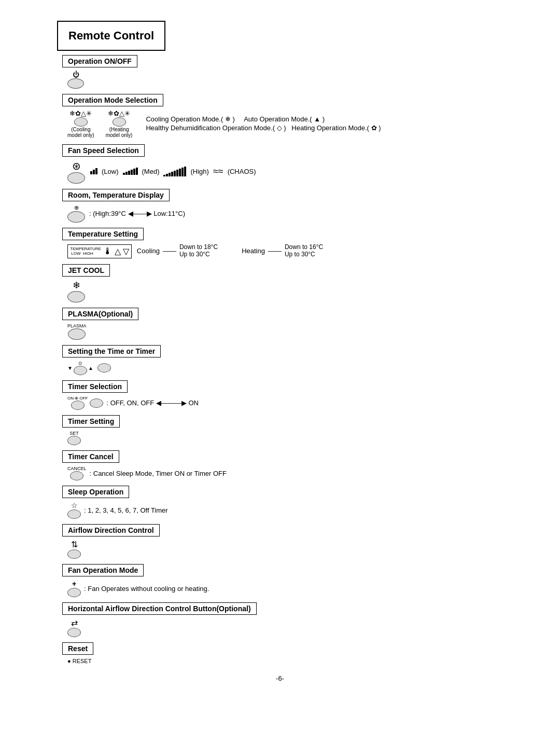  I want to click on down-arrow-icon: ▽, so click(126, 251).